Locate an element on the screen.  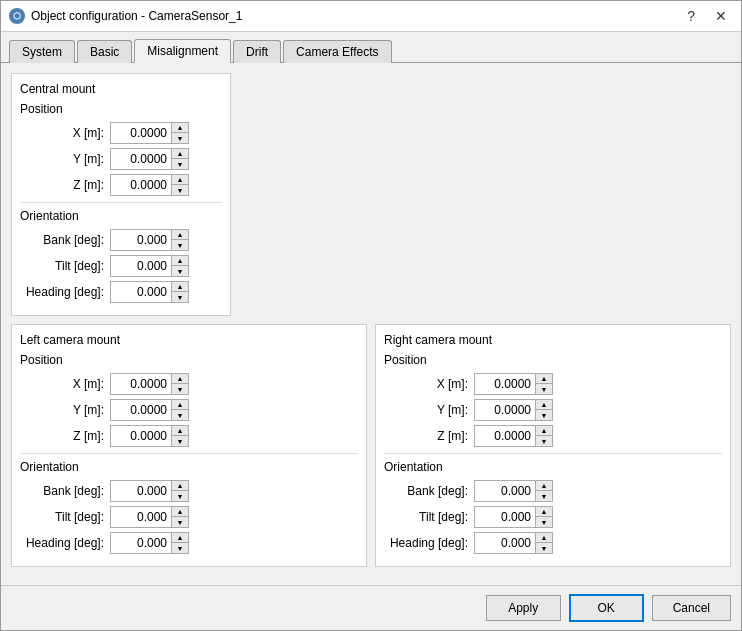
right-bank-up: ▲ is located at coordinates (544, 486).